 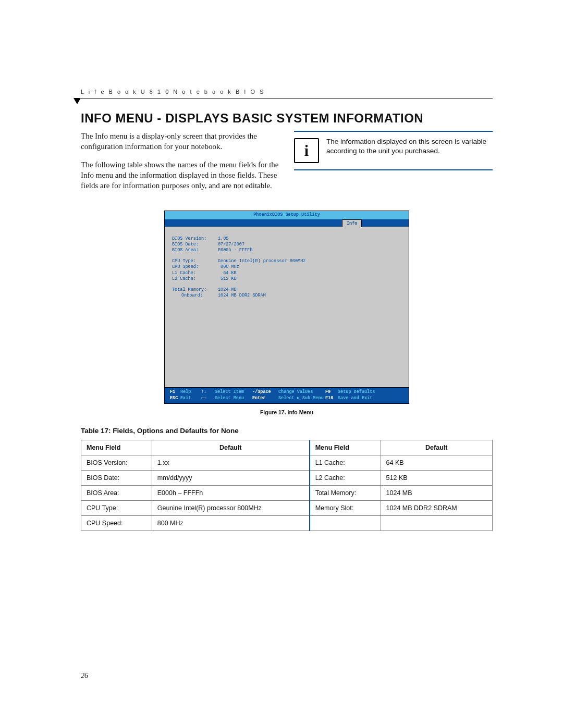 I want to click on bios-body: BIOS Version:1.05 BIOS Date:07/27/2007 B…, so click(x=287, y=307).